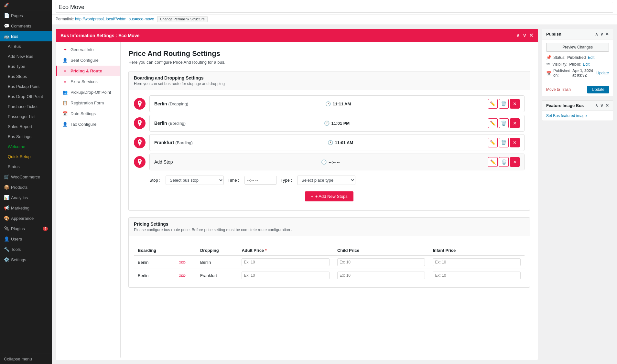 The image size is (617, 364). I want to click on collapse-down-icon: ∨, so click(525, 36).